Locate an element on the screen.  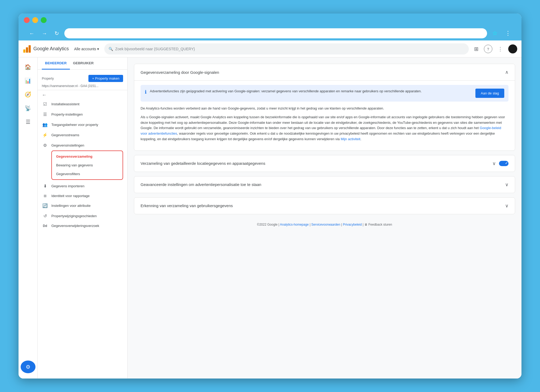
sidebar-item-bewaring: Bewaring van gegevens is located at coordinates (87, 165).